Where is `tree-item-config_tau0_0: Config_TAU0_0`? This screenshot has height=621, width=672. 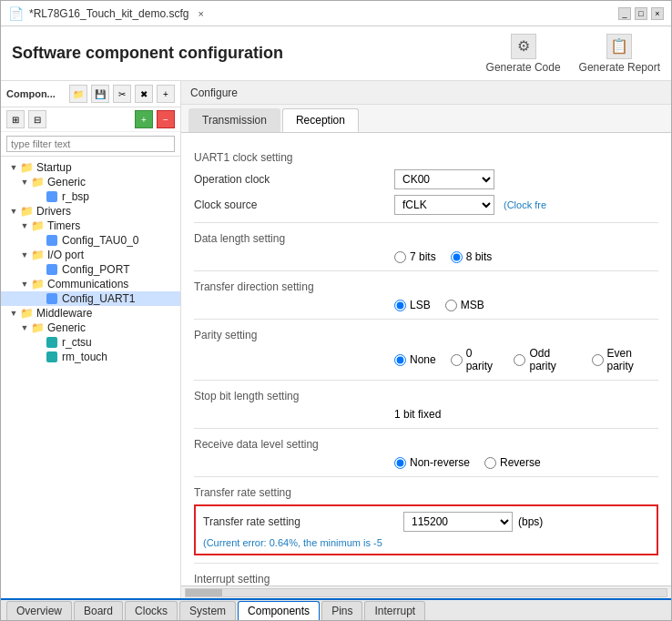
tree-item-config_tau0_0: Config_TAU0_0 is located at coordinates (91, 240).